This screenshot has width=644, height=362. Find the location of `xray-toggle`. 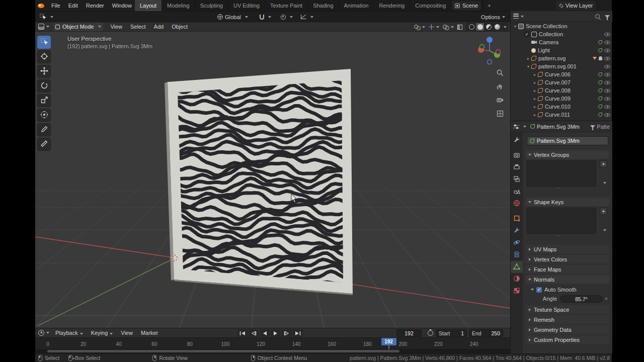

xray-toggle is located at coordinates (460, 27).